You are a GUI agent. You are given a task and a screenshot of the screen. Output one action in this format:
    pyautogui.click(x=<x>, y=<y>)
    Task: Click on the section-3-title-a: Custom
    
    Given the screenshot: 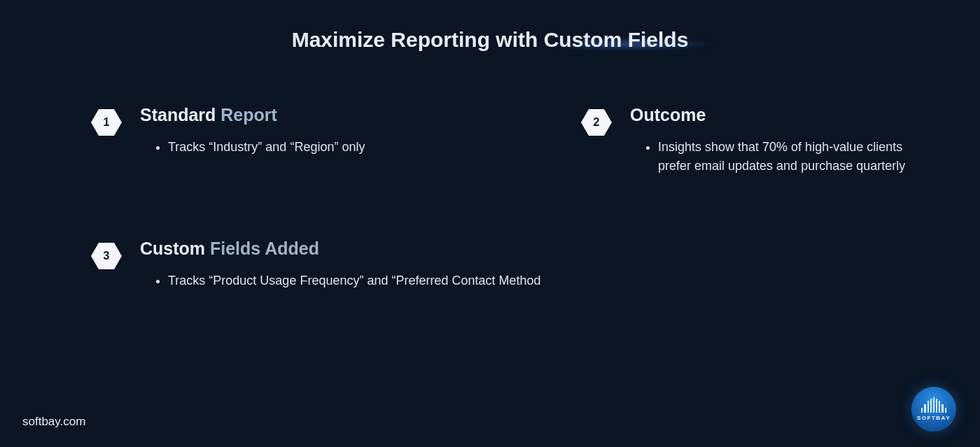 What is the action you would take?
    pyautogui.click(x=175, y=248)
    